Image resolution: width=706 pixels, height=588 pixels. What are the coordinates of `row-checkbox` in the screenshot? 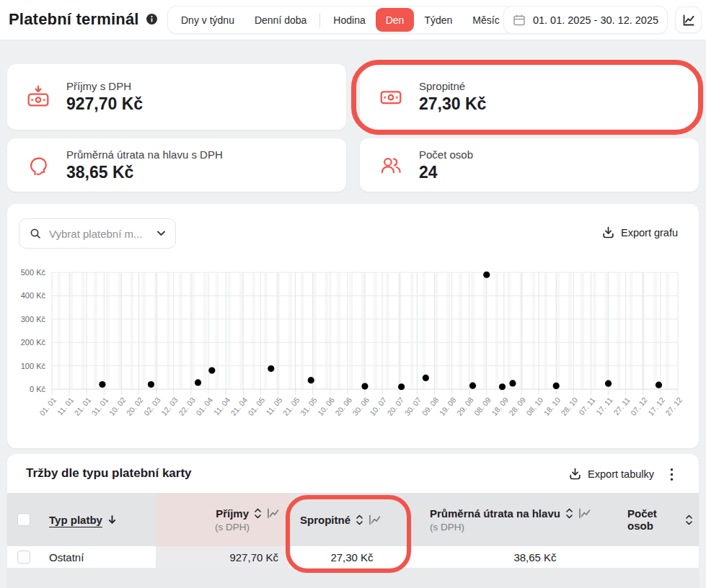 It's located at (24, 557).